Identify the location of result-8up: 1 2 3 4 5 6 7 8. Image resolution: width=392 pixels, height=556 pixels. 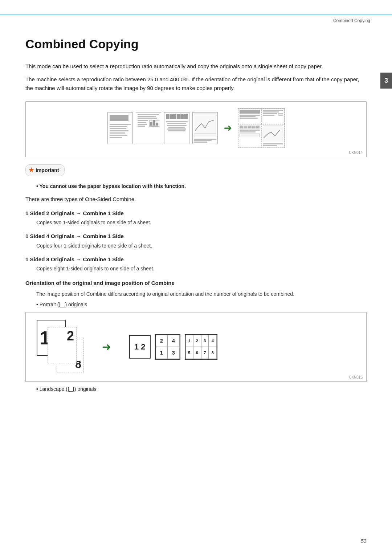
(201, 347).